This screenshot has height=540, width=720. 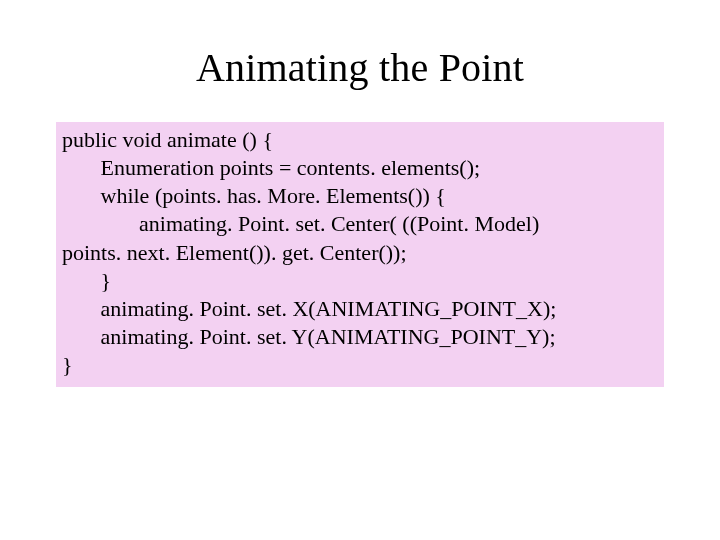 I want to click on code-line: animating. Point. set. Y(ANIMATING_POINT…, so click(x=360, y=337).